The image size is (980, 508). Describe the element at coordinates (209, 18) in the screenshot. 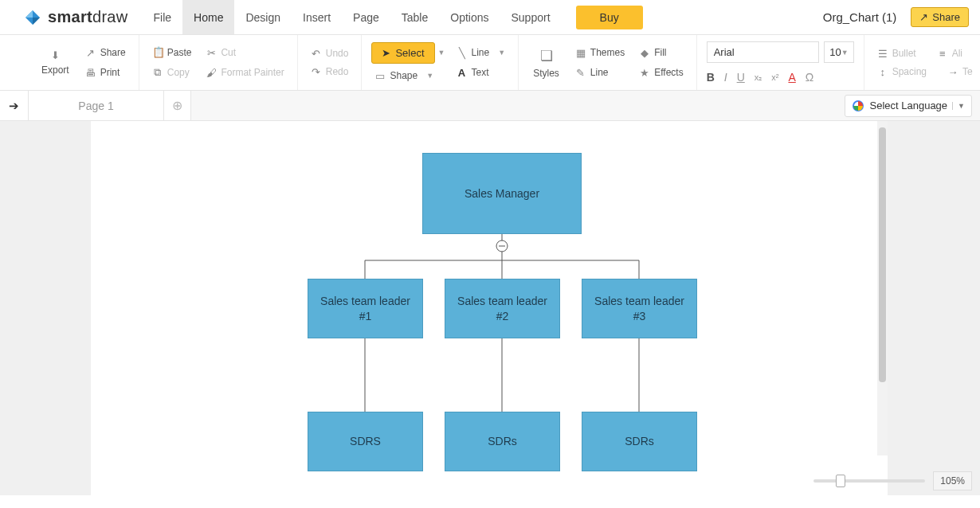

I see `menu-home: Home` at that location.